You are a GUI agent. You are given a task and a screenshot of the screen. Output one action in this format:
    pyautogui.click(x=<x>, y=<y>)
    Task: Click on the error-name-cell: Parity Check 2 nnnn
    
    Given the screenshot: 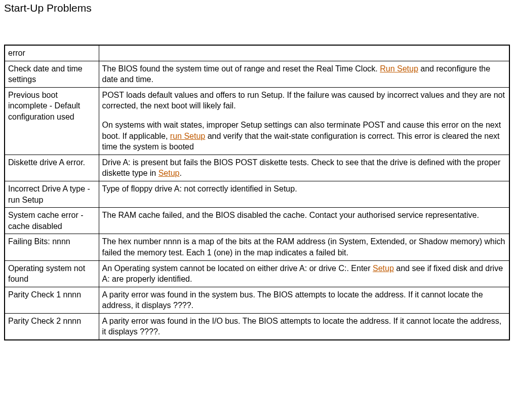 What is the action you would take?
    pyautogui.click(x=52, y=326)
    